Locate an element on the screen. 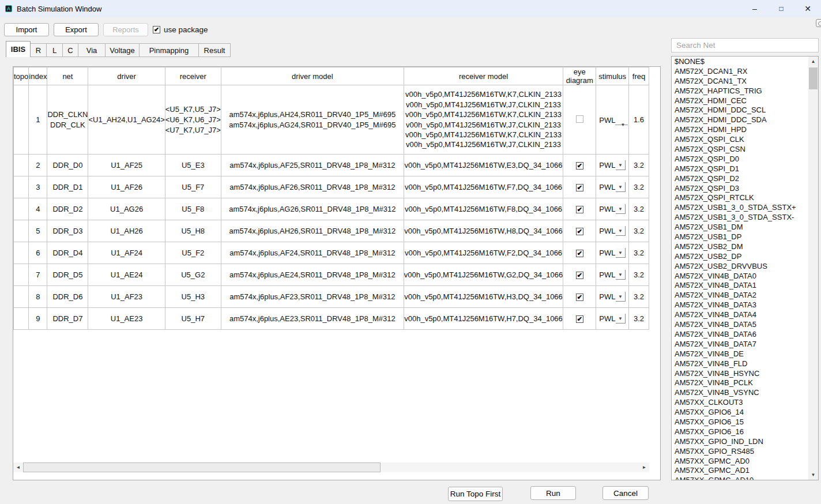 The height and width of the screenshot is (504, 821). net-list-item: AM572X_USB1_DP is located at coordinates (740, 238).